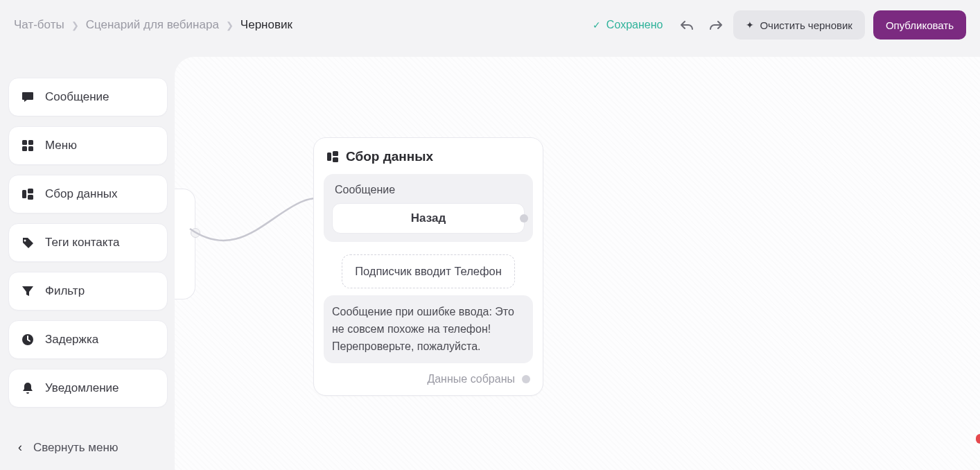 The image size is (980, 470). What do you see at coordinates (428, 266) in the screenshot?
I see `node-data-collection: Сбор данных Сообщение Назад Подписчик вв…` at bounding box center [428, 266].